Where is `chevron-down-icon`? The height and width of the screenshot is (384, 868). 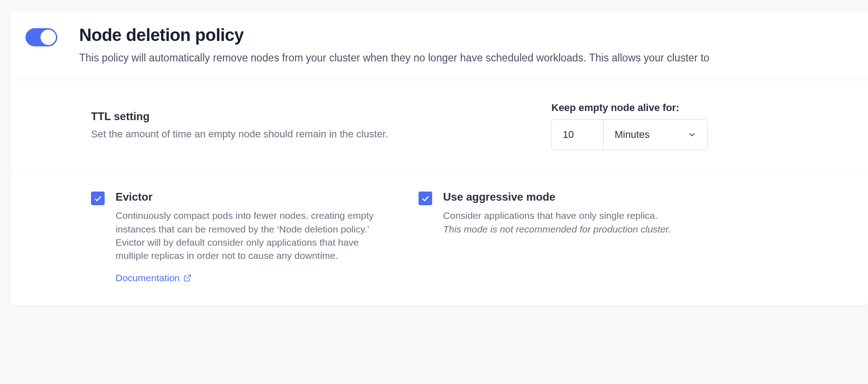 chevron-down-icon is located at coordinates (692, 135).